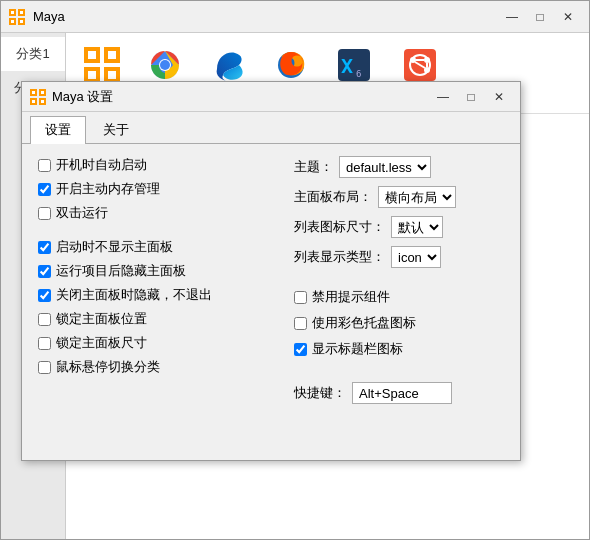  I want to click on checkbox-hide-after-run: 运行项目后隐藏主面板, so click(156, 271).